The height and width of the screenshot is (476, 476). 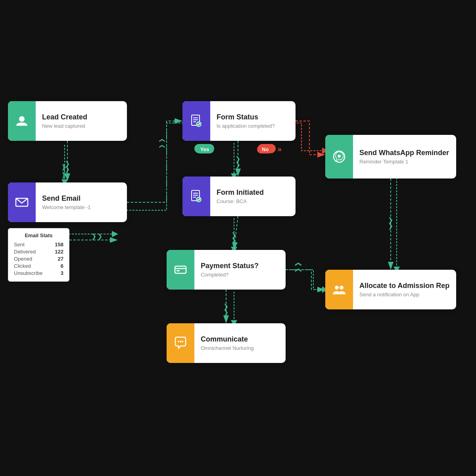 I want to click on send-email-content: Send Email Welcome template -1, so click(x=81, y=202).